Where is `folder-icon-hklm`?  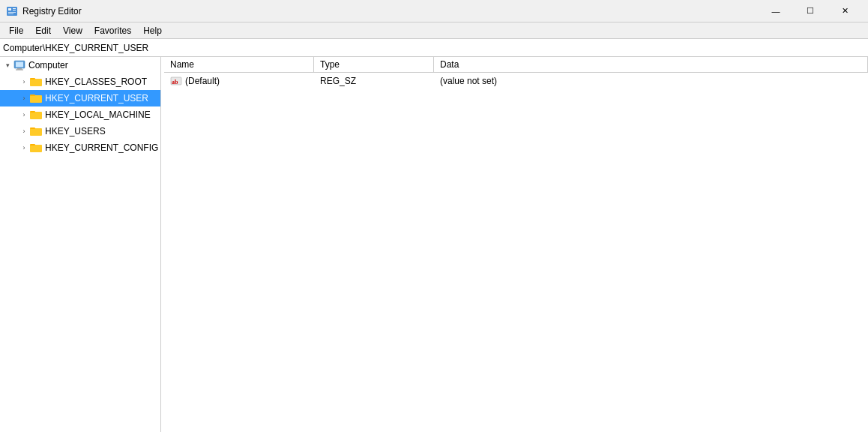
folder-icon-hklm is located at coordinates (36, 115).